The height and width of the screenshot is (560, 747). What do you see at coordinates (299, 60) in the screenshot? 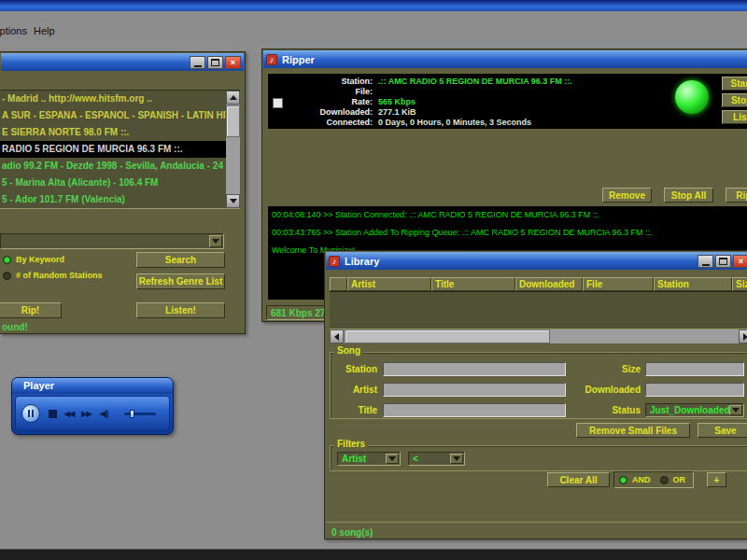
I see `ripper-window-title: Ripper` at bounding box center [299, 60].